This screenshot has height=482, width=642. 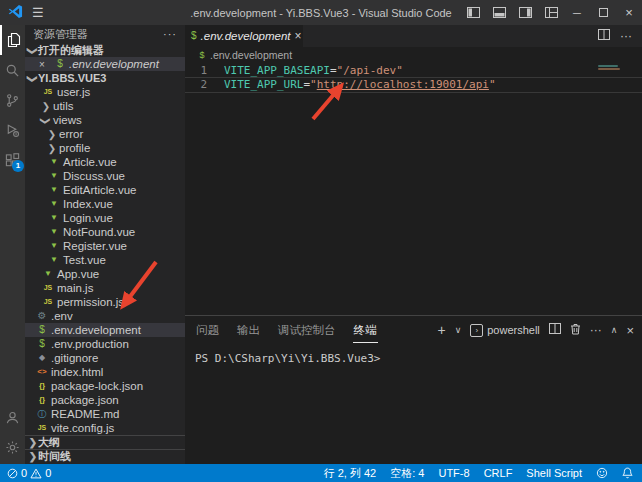 I want to click on notifications-bell-icon, so click(x=628, y=473).